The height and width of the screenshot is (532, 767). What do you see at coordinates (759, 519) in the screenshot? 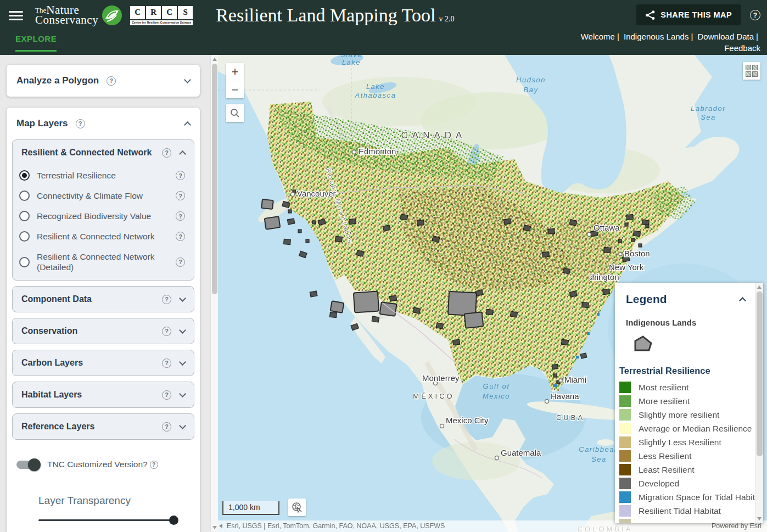
I see `legend-scroll-down-arrow` at bounding box center [759, 519].